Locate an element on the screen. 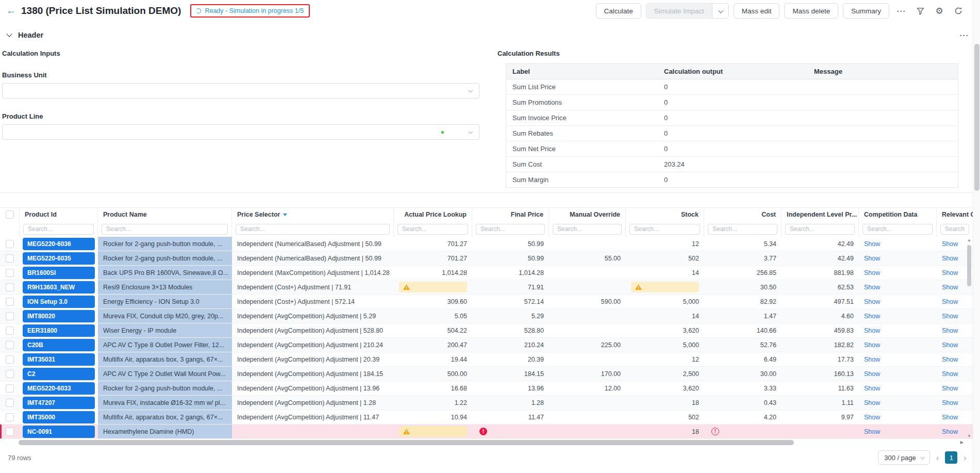 This screenshot has height=473, width=980. settings-gear-icon: ⚙ is located at coordinates (939, 11).